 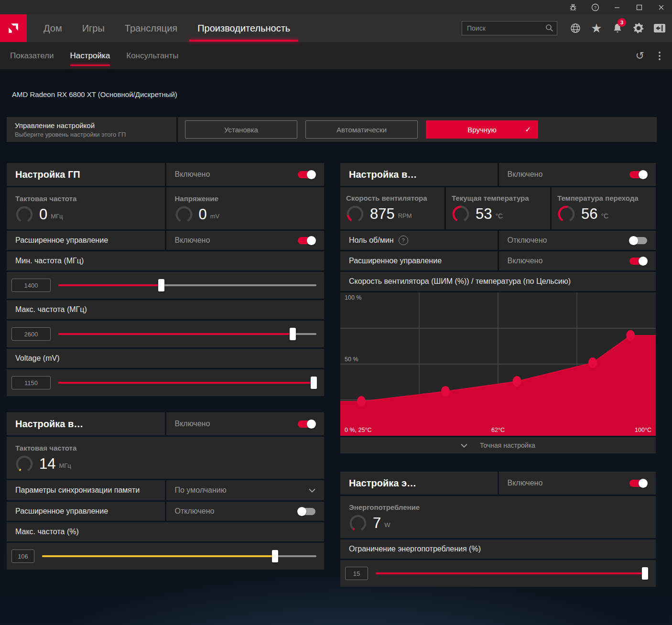 What do you see at coordinates (639, 28) in the screenshot?
I see `gear-icon` at bounding box center [639, 28].